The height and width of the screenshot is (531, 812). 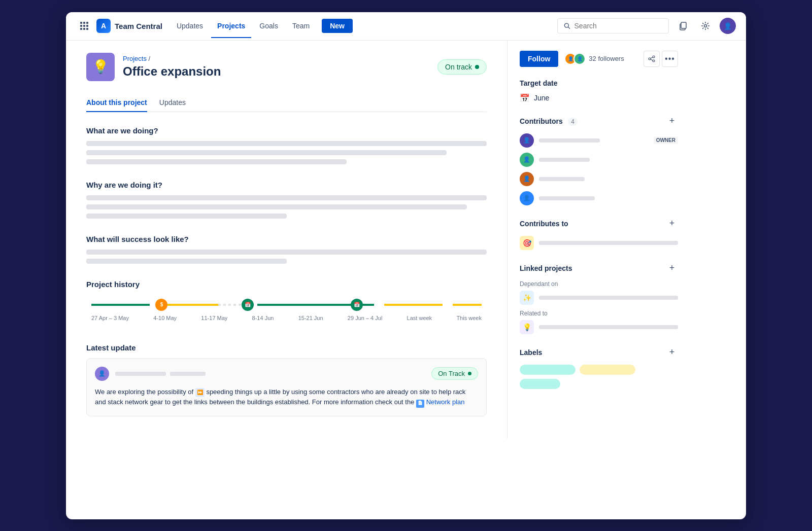 What do you see at coordinates (599, 298) in the screenshot?
I see `dependant-on-row: ✨` at bounding box center [599, 298].